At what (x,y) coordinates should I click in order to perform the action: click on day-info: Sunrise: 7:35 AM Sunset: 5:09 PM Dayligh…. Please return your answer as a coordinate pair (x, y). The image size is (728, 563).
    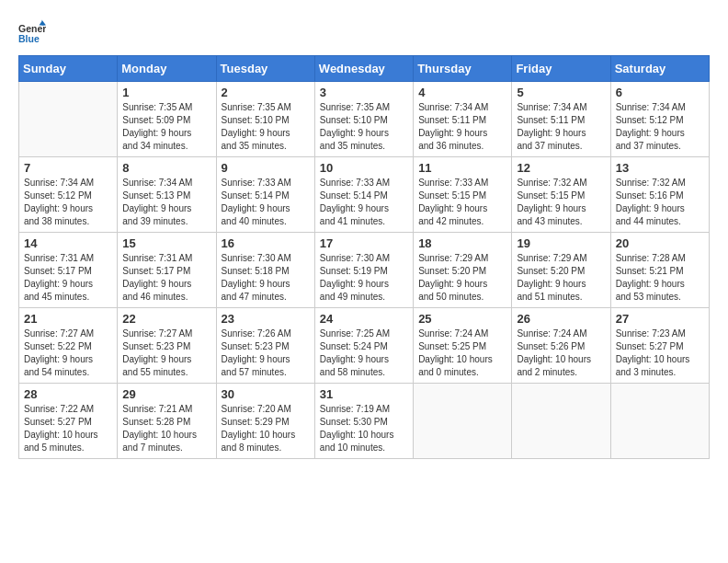
    Looking at the image, I should click on (166, 127).